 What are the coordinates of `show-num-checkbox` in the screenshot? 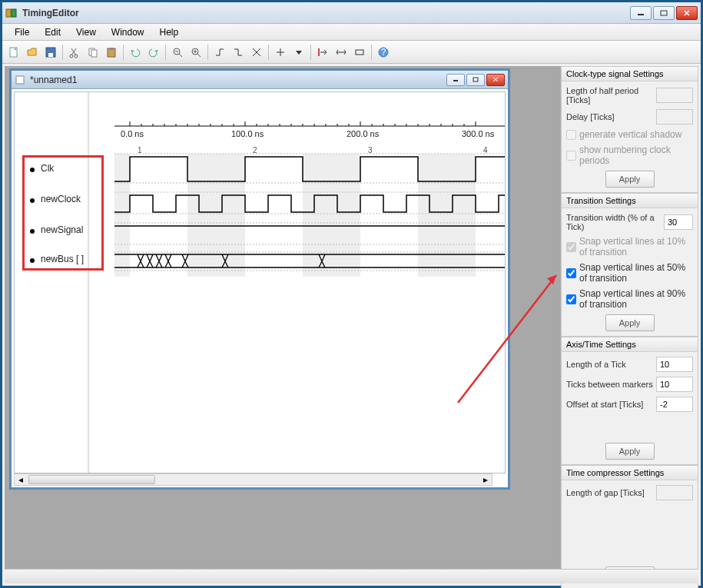 It's located at (572, 155).